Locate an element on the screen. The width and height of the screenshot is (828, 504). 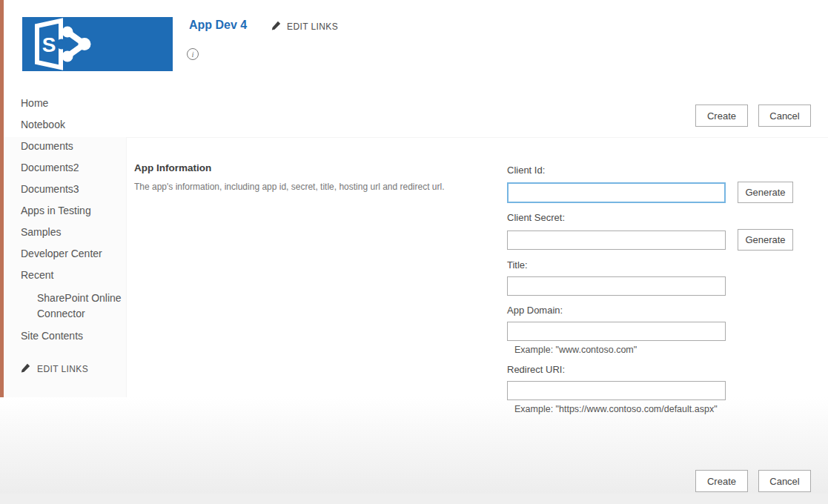
redirect-uri-field-group: Redirect URI: Example: "https://www.cont… is located at coordinates (663, 389).